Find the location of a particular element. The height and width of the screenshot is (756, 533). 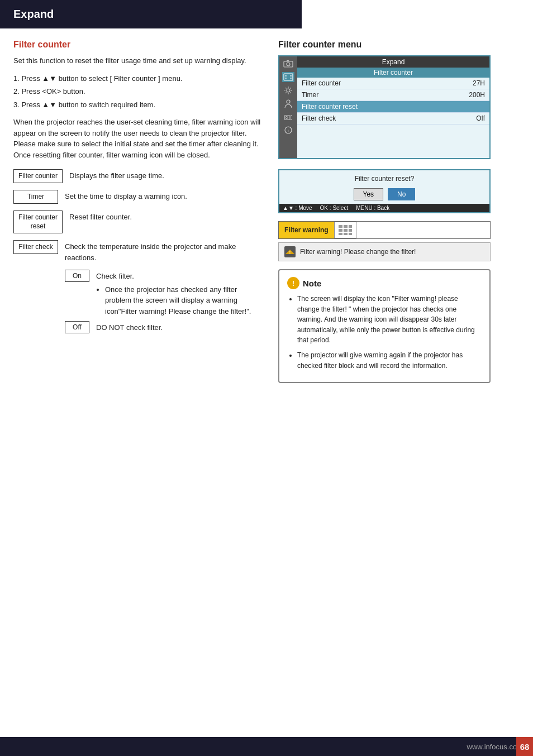

reset-dialog: Filter counter reset? Yes No ▲▼ : Move O… is located at coordinates (384, 191).